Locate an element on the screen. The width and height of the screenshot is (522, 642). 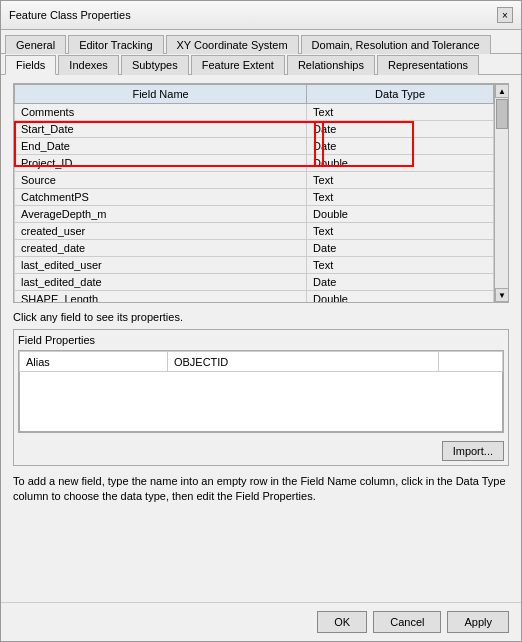
table-row: AverageDepth_m Double is located at coordinates (254, 214).